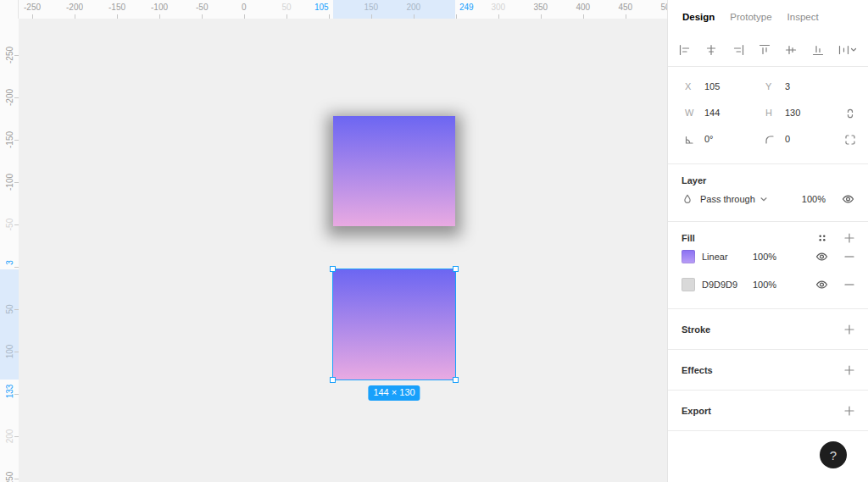 The image size is (868, 482). What do you see at coordinates (332, 269) in the screenshot?
I see `resize-handle-top-left` at bounding box center [332, 269].